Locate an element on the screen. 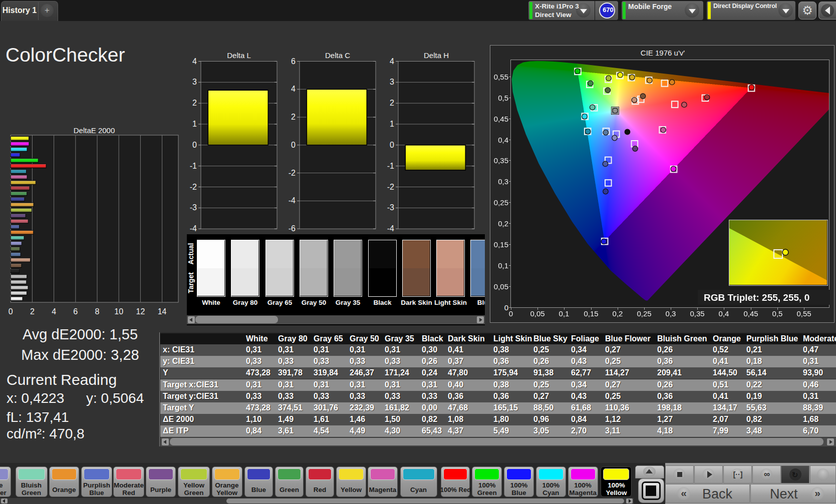  svg-text: 10 is located at coordinates (119, 311).